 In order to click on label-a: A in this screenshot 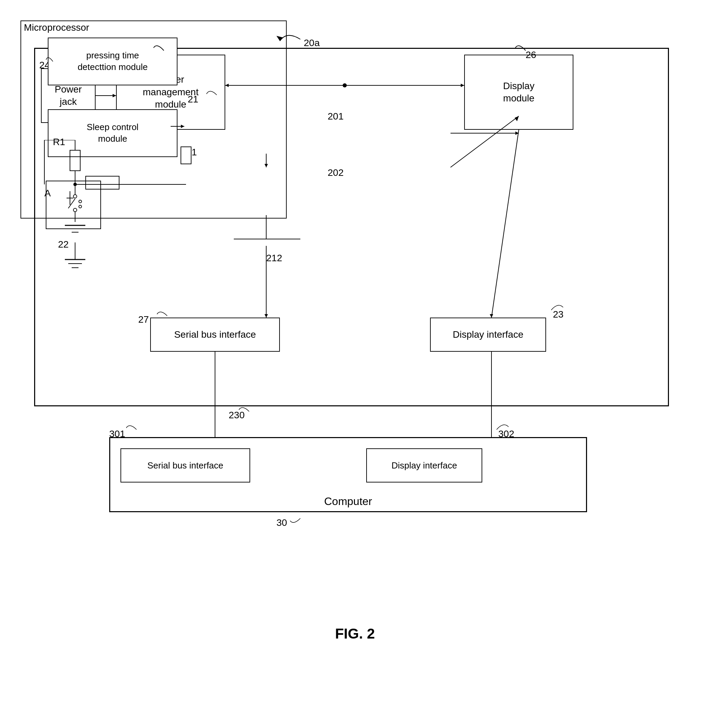, I will do `click(48, 193)`.